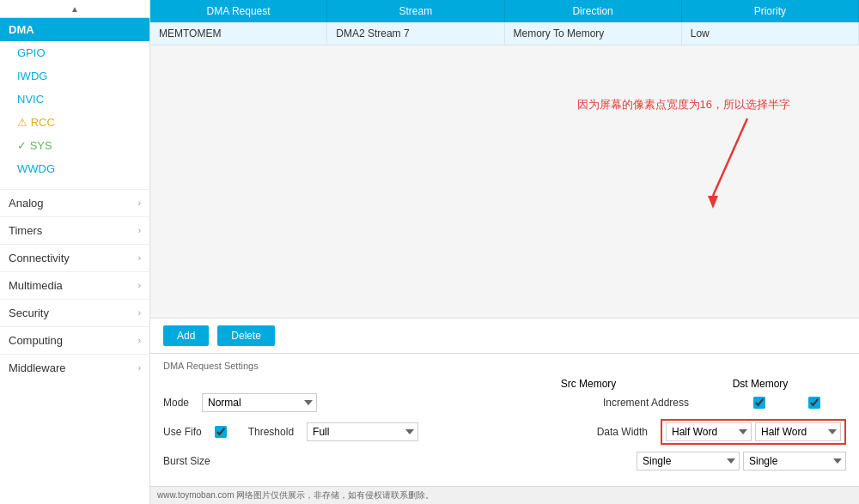  I want to click on data-width-container: Byte Half Word Word Byte Half Word Word, so click(753, 432).